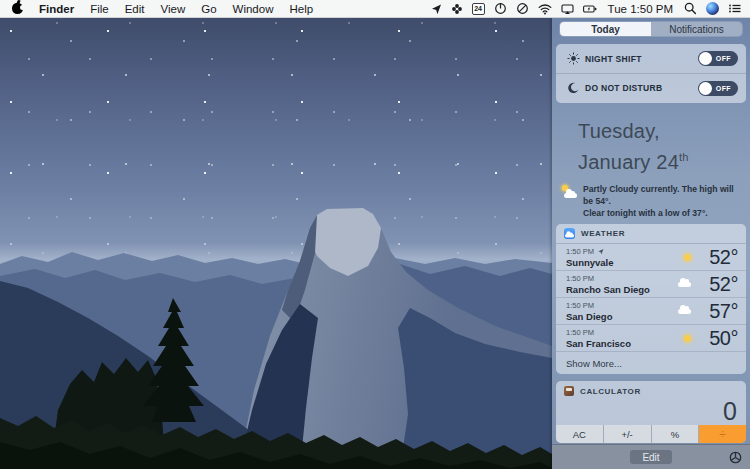  I want to click on menu-bar-clock: Tue 1:50 PM, so click(640, 9).